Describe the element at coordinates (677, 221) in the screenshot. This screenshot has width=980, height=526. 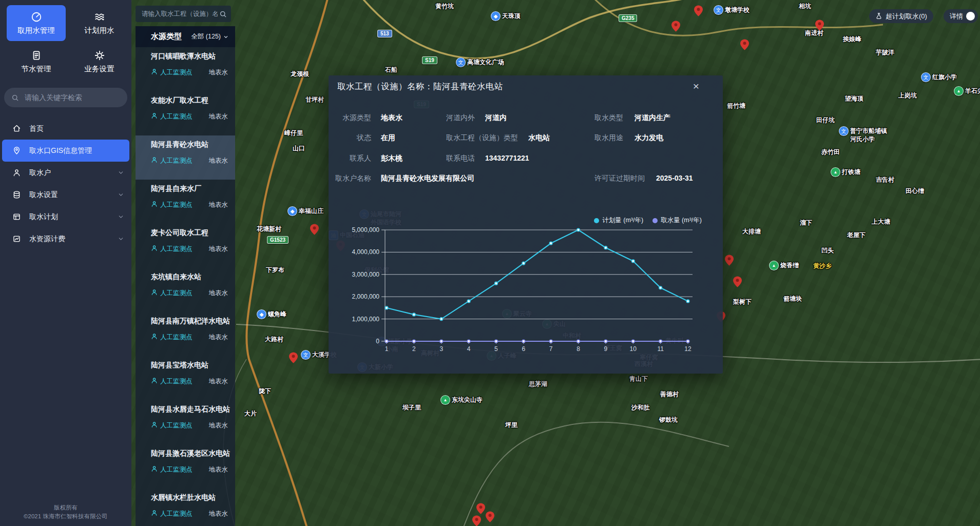
I see `legend-item-actual: 取水量 (m³/年)` at that location.